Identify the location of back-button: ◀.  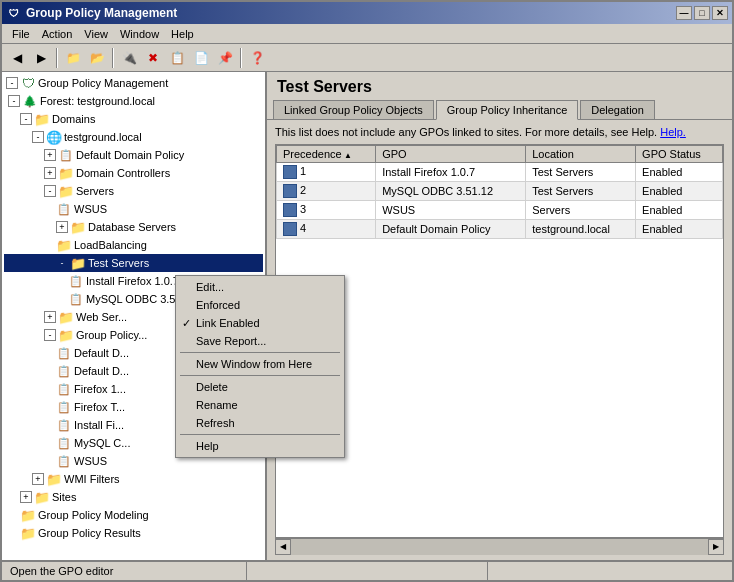
(17, 58).